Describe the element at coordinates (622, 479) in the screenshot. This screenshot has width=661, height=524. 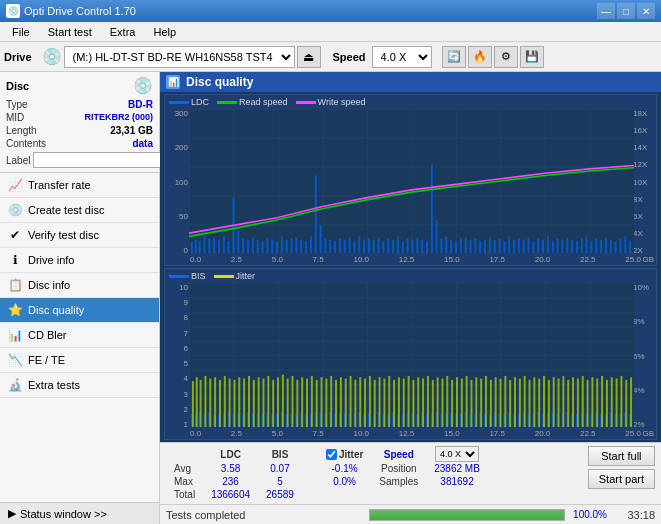
I see `start-part-button: Start part` at that location.